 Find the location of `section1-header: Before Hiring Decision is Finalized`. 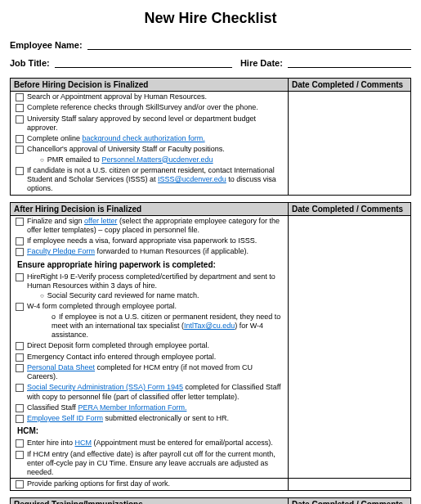

section1-header: Before Hiring Decision is Finalized is located at coordinates (150, 85).